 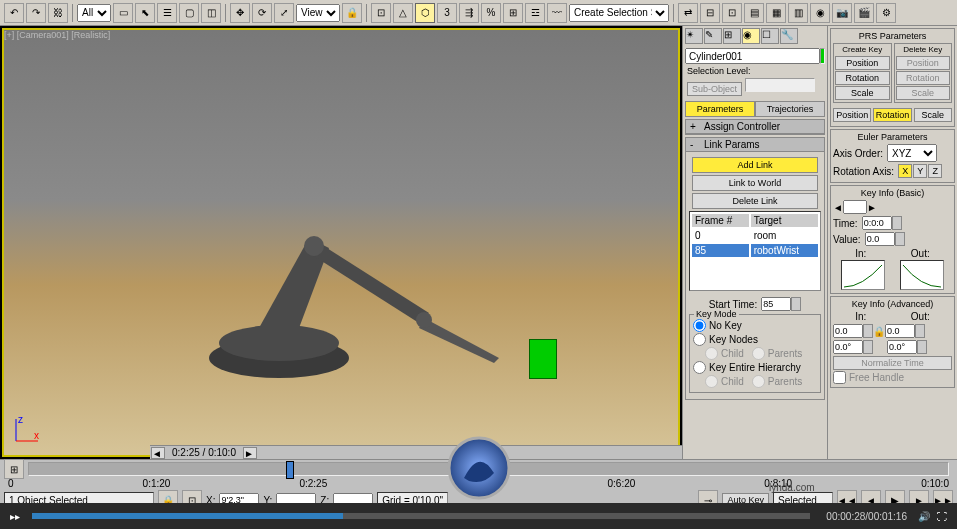 I want to click on pct-icon: %, so click(x=491, y=13).